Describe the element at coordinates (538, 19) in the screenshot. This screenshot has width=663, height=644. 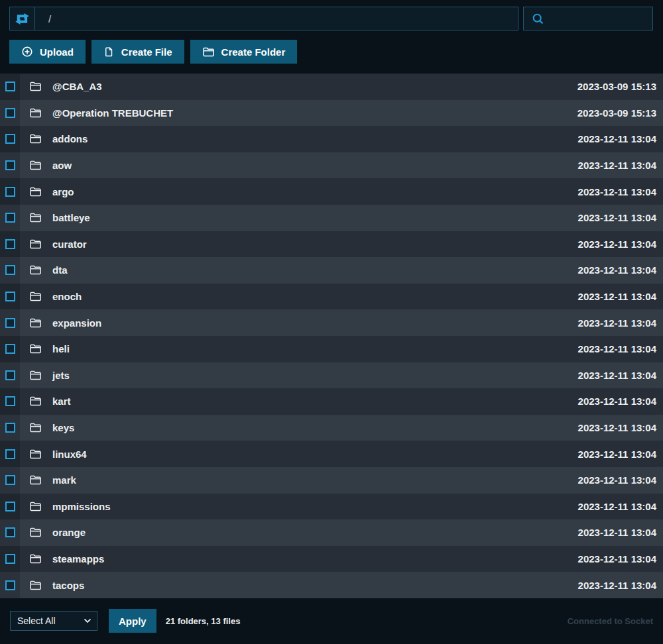
I see `search-icon` at that location.